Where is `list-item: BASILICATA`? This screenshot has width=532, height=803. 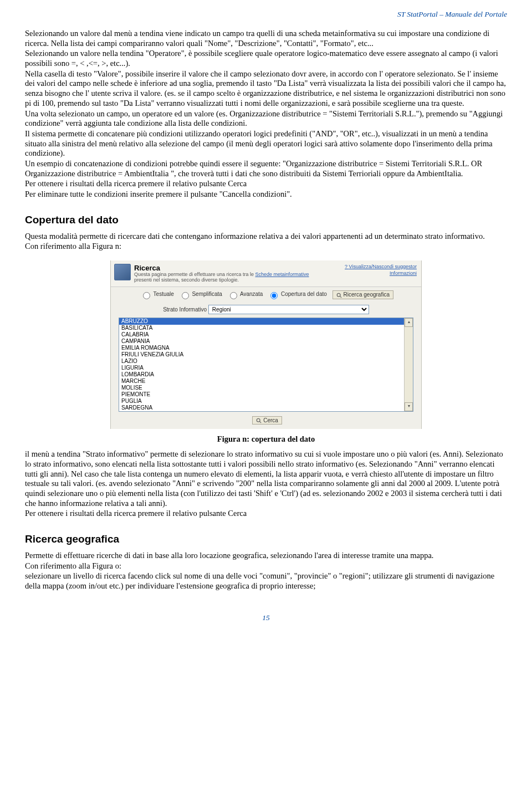
list-item: BASILICATA is located at coordinates (266, 328).